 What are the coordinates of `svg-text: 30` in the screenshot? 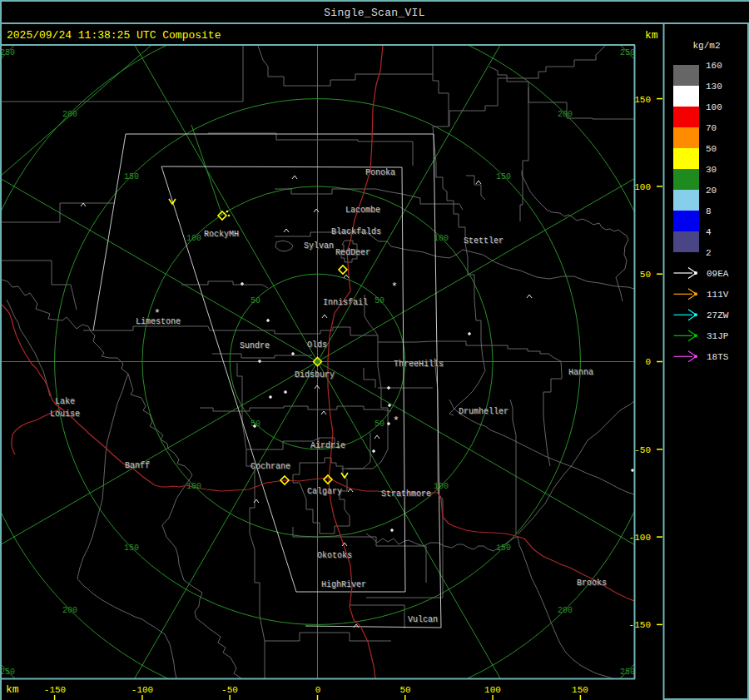 It's located at (711, 170).